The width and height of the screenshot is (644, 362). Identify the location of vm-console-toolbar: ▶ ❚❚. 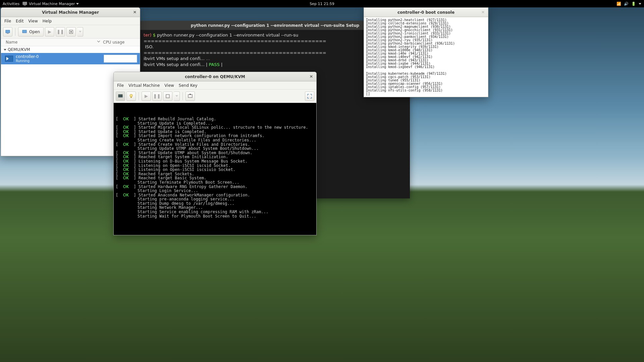
(215, 96).